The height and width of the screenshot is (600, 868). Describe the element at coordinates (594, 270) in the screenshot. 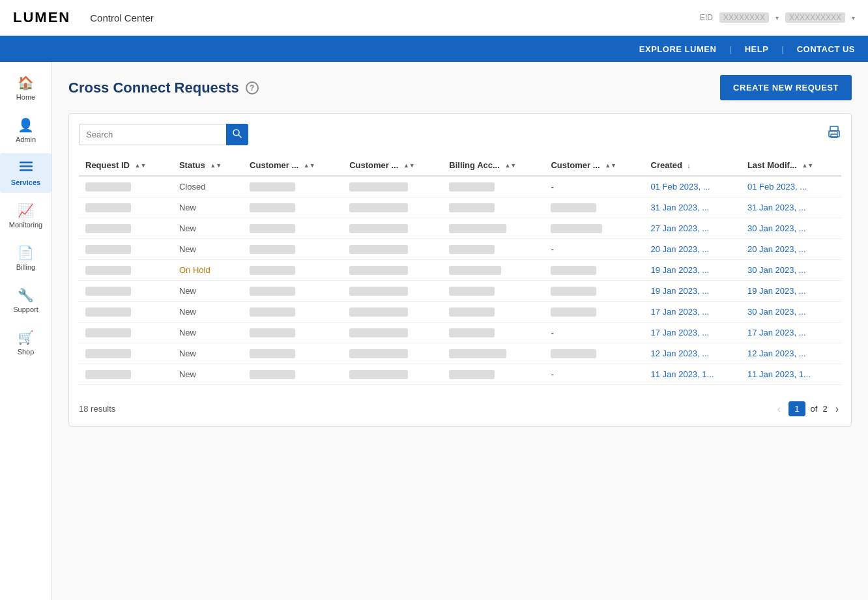

I see `cell-c3-4: Any Test` at that location.